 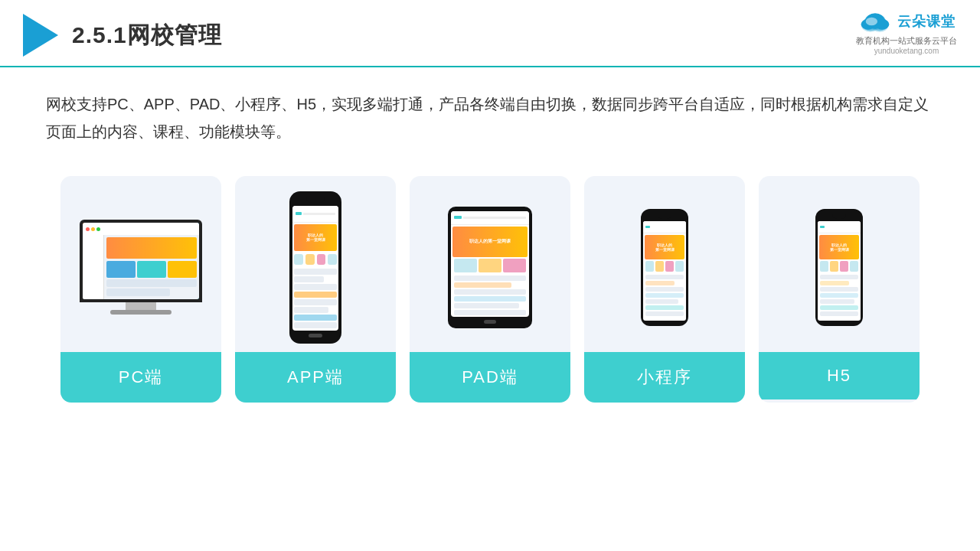 I want to click on brand-url: yunduoketang.com, so click(x=906, y=51).